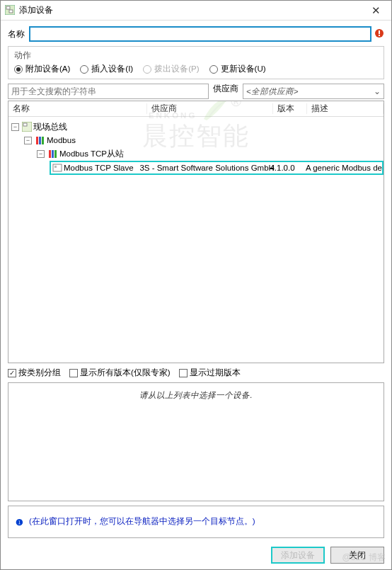 This screenshot has width=392, height=570. I want to click on add-device-button: 添加设备, so click(298, 555).